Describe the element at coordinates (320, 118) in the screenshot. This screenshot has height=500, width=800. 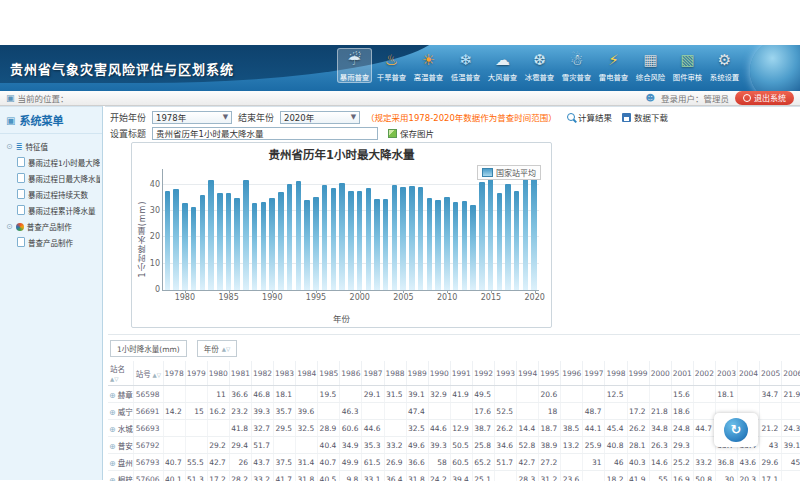
I see `end-year-select: 2020年▼` at that location.